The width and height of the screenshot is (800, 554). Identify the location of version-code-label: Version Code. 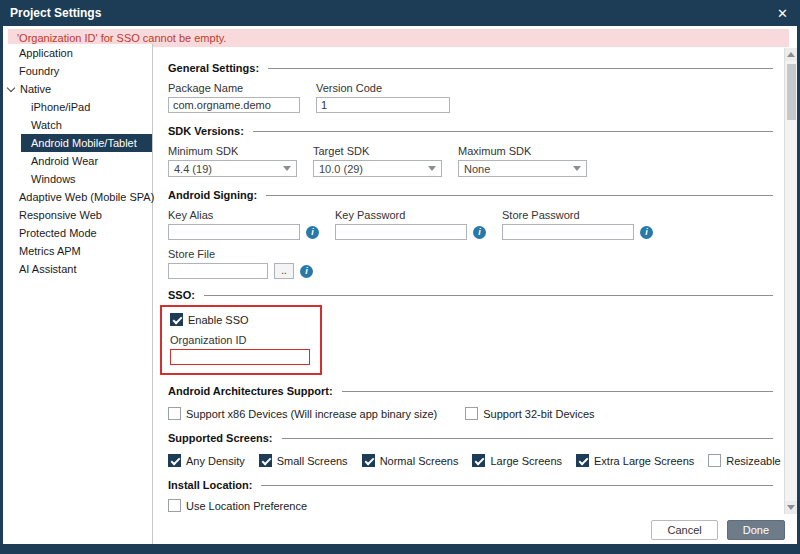
(383, 88).